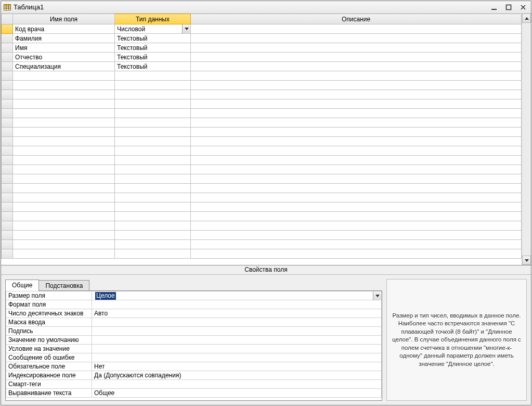  I want to click on scroll-down-button, so click(526, 260).